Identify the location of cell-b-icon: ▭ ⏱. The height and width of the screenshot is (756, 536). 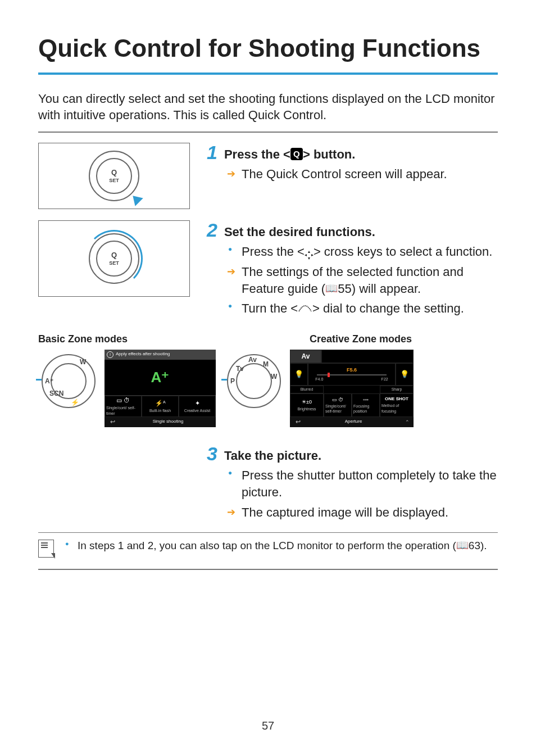
(338, 400).